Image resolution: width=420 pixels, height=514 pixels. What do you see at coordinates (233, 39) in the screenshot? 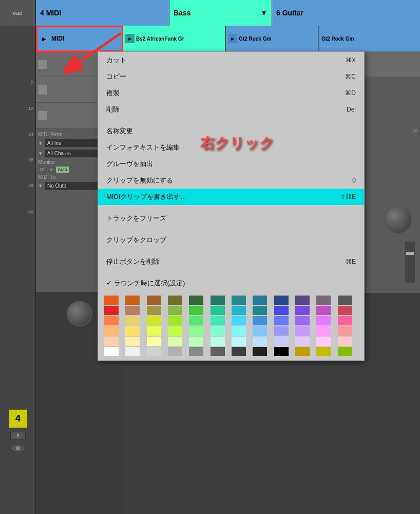
I see `guitar-play-button: ▶` at bounding box center [233, 39].